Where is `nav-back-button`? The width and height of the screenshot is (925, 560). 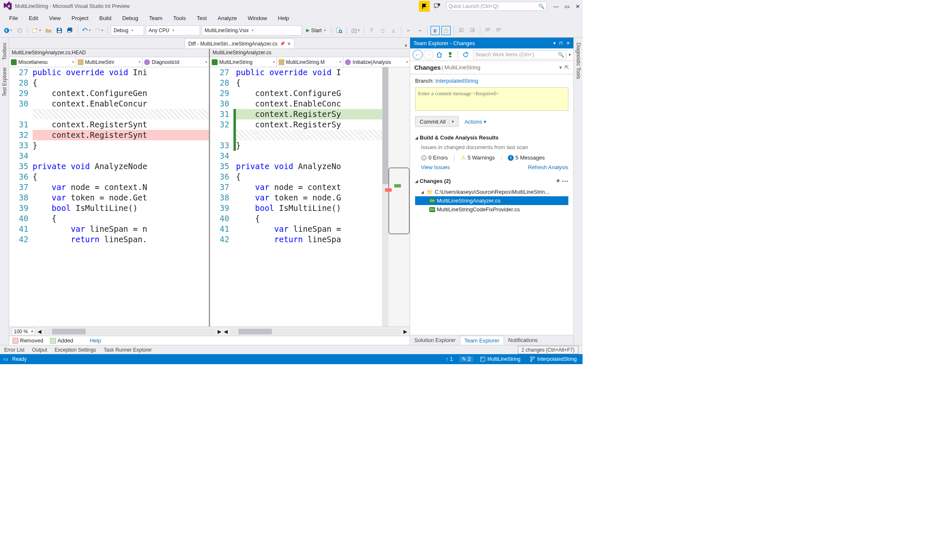
nav-back-button is located at coordinates (8, 30).